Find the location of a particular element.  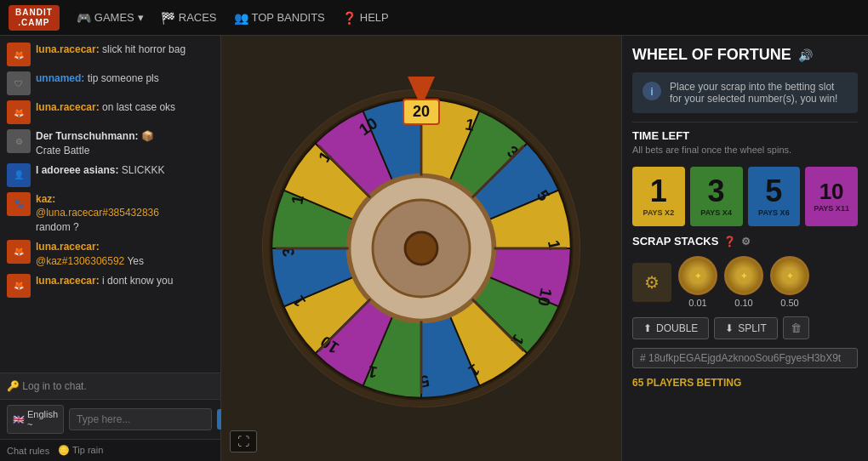

info-box: i Place your scrap into the betting slot… is located at coordinates (745, 93).